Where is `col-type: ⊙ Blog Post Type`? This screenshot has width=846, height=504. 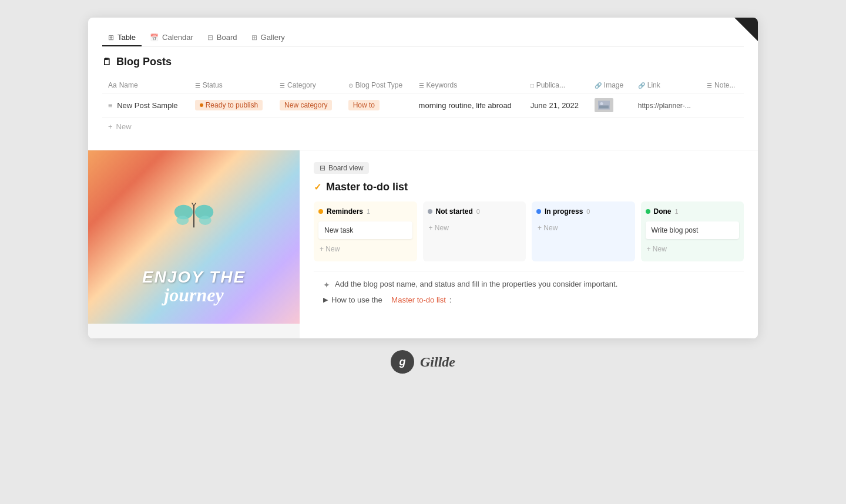
col-type: ⊙ Blog Post Type is located at coordinates (378, 86).